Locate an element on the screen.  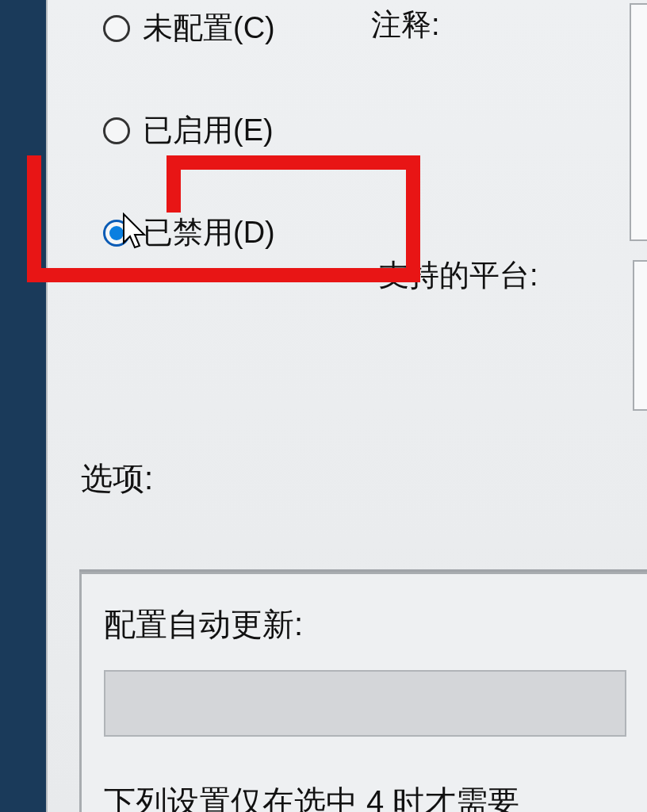
radio-label-disabled: 已禁用(D) is located at coordinates (209, 233).